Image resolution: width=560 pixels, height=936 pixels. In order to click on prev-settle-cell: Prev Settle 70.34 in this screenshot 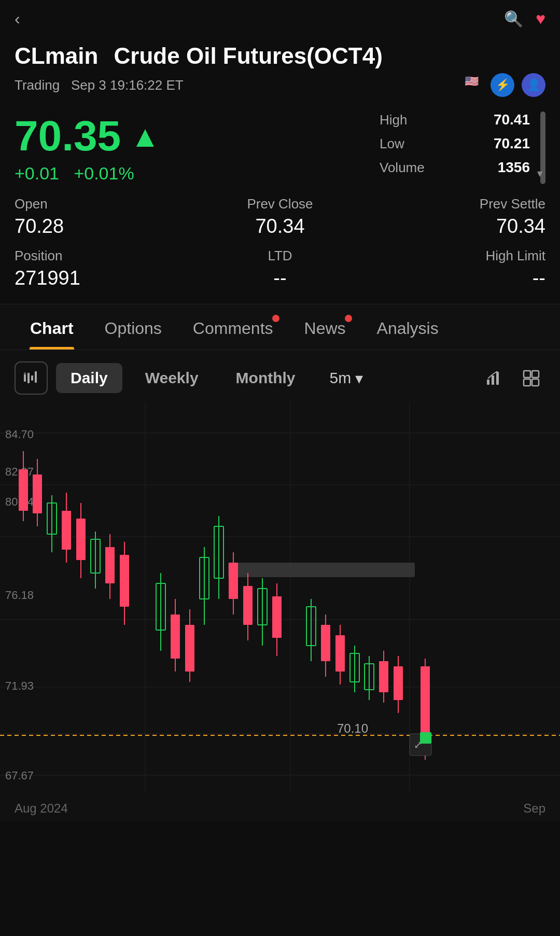, I will do `click(457, 217)`.